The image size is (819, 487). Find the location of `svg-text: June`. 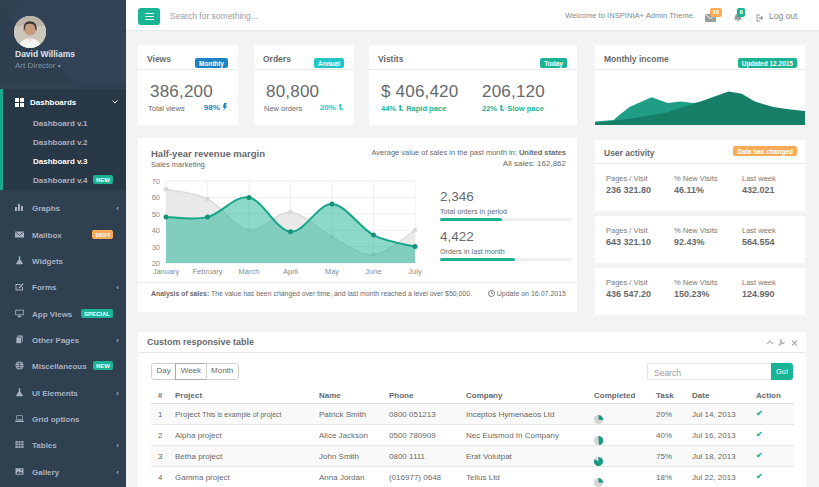

svg-text: June is located at coordinates (373, 272).